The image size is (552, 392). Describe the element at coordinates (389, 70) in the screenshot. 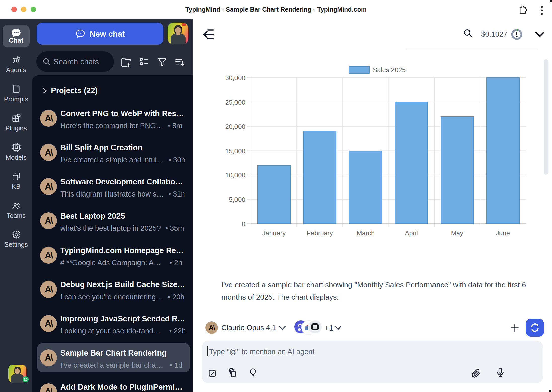

I see `svg-text: Sales 2025` at that location.